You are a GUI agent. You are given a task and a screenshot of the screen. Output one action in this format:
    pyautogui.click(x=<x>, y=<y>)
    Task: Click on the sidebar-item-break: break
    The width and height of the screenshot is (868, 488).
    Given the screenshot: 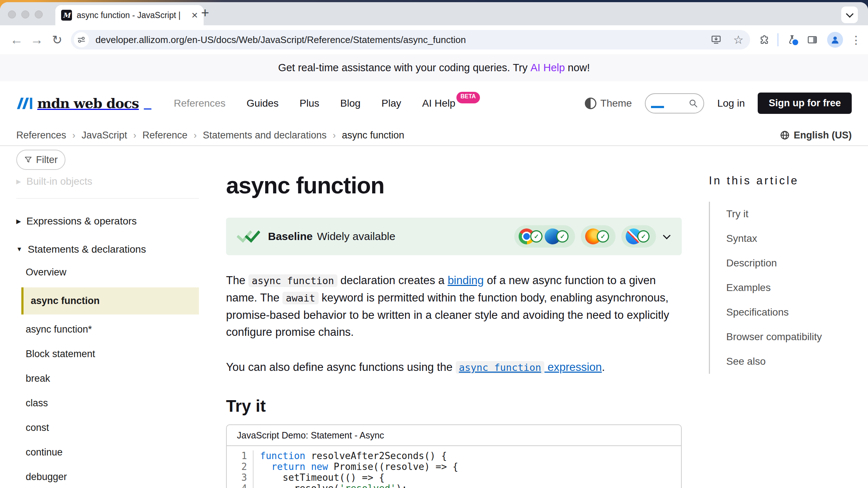 What is the action you would take?
    pyautogui.click(x=108, y=379)
    